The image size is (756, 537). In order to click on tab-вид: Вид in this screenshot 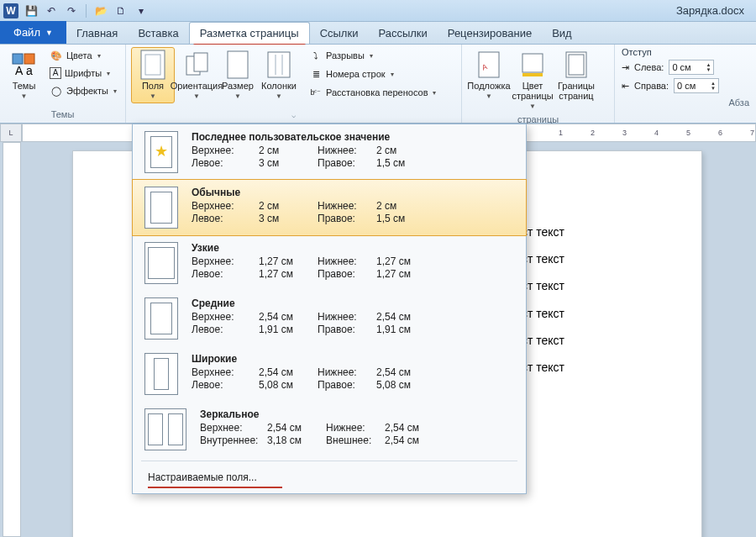, I will do `click(562, 33)`.